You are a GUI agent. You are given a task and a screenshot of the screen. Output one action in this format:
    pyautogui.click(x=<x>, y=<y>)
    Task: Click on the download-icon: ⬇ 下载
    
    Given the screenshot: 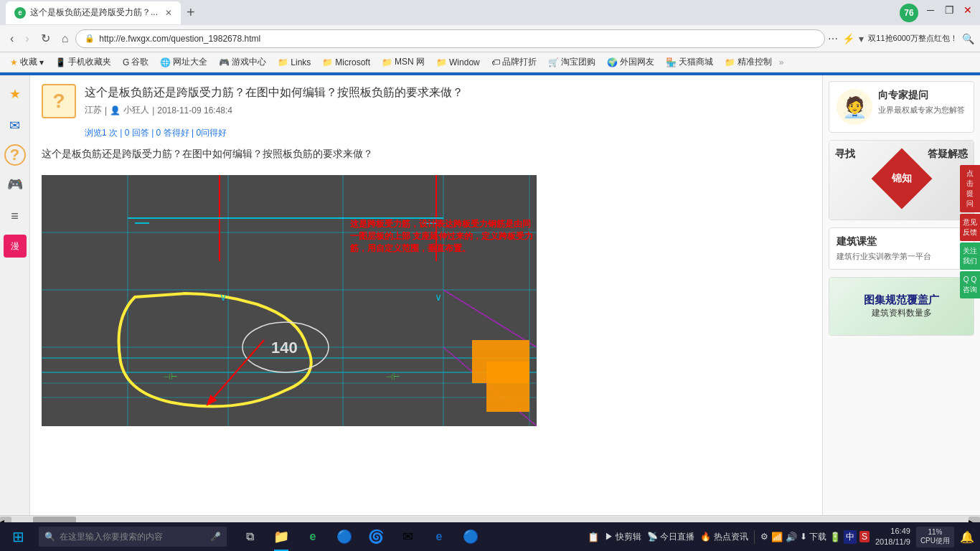 What is the action you would take?
    pyautogui.click(x=814, y=537)
    